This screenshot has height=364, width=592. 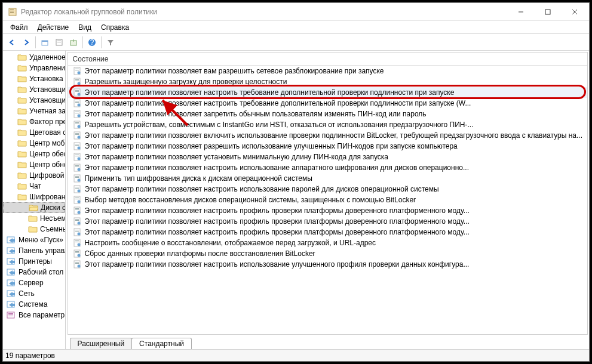 What do you see at coordinates (327, 71) in the screenshot?
I see `policy-item: Этот параметр политики позволяет вам раз…` at bounding box center [327, 71].